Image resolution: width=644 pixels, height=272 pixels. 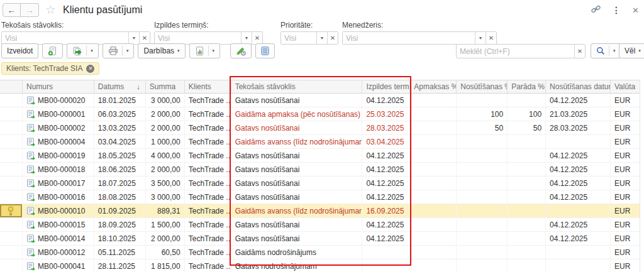 I want to click on post-document-icon, so click(x=77, y=52).